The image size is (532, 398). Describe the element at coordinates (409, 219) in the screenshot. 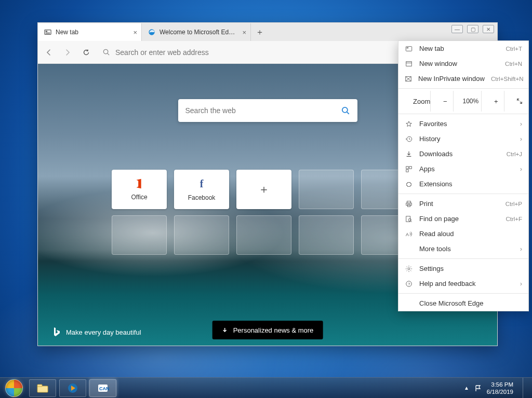

I see `find-icon` at that location.